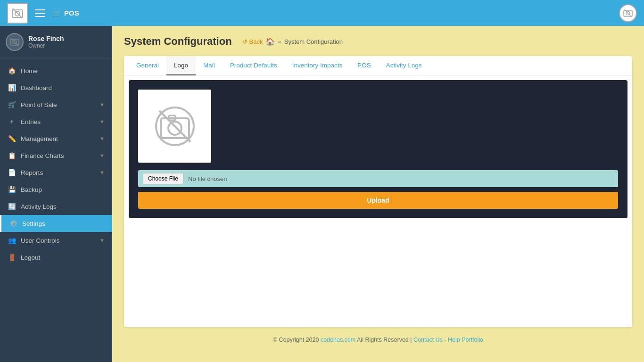 The image size is (644, 362). What do you see at coordinates (378, 66) in the screenshot?
I see `tabs-container: GeneralLogoMailProduct DefaultsInventory…` at bounding box center [378, 66].